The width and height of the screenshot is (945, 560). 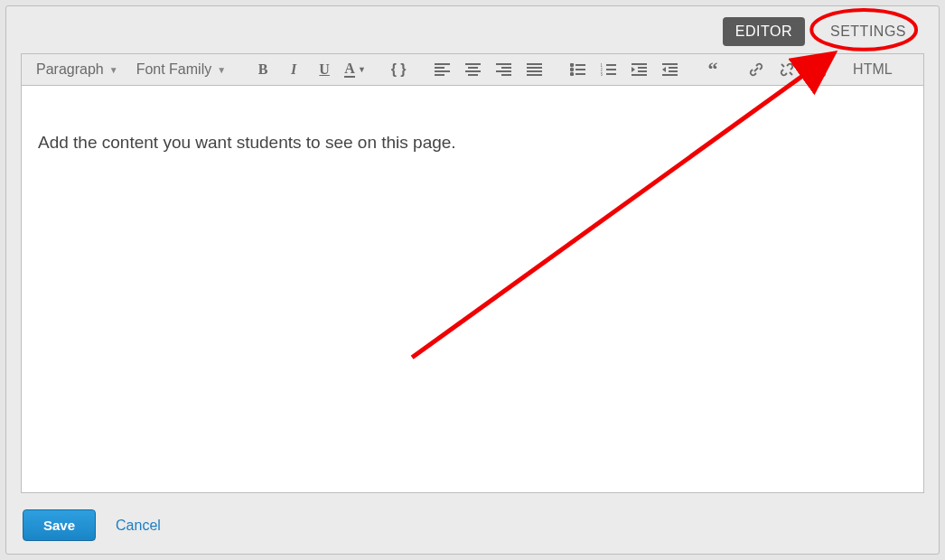 What do you see at coordinates (787, 70) in the screenshot?
I see `unlink-button` at bounding box center [787, 70].